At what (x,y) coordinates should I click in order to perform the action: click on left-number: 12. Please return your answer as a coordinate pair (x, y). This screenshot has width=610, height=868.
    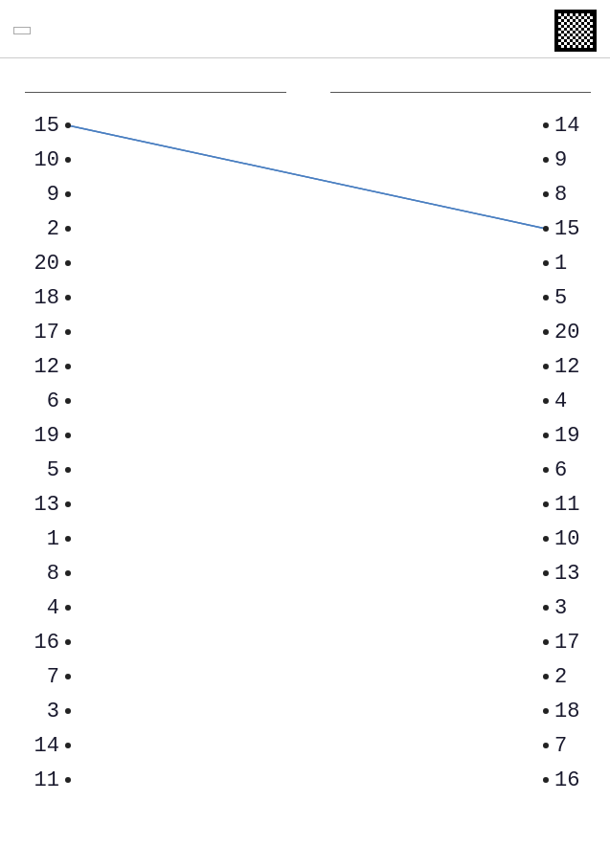
    Looking at the image, I should click on (44, 367).